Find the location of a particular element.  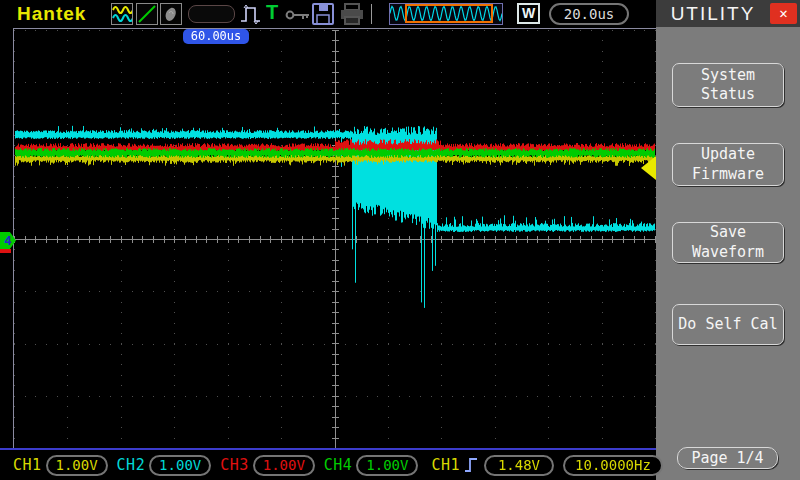

pulse-trigger-icon is located at coordinates (251, 14).